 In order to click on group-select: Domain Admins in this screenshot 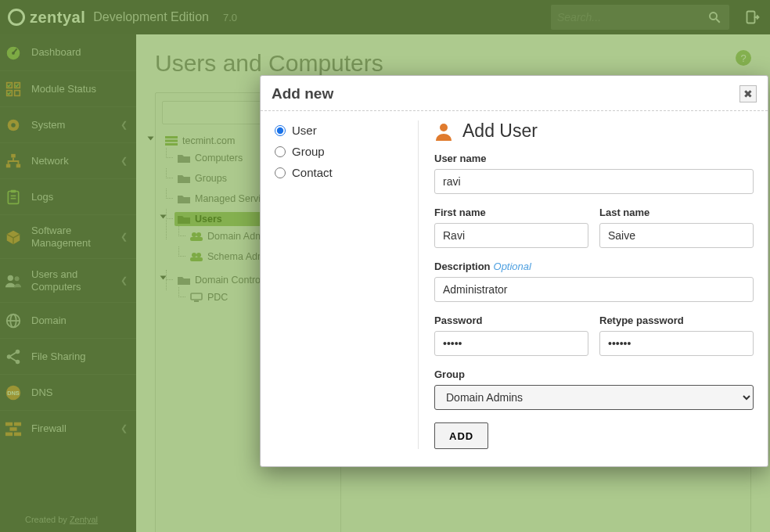, I will do `click(594, 397)`.